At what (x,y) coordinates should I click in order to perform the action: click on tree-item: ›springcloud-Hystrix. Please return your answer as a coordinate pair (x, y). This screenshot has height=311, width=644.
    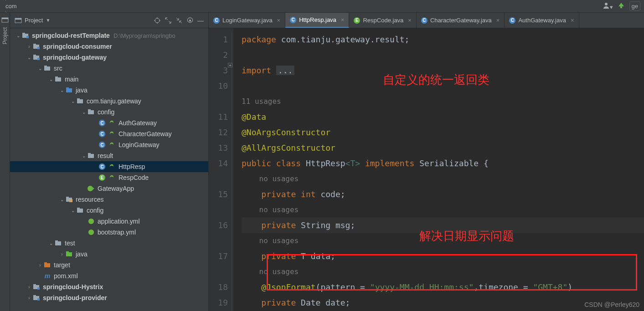
    Looking at the image, I should click on (109, 287).